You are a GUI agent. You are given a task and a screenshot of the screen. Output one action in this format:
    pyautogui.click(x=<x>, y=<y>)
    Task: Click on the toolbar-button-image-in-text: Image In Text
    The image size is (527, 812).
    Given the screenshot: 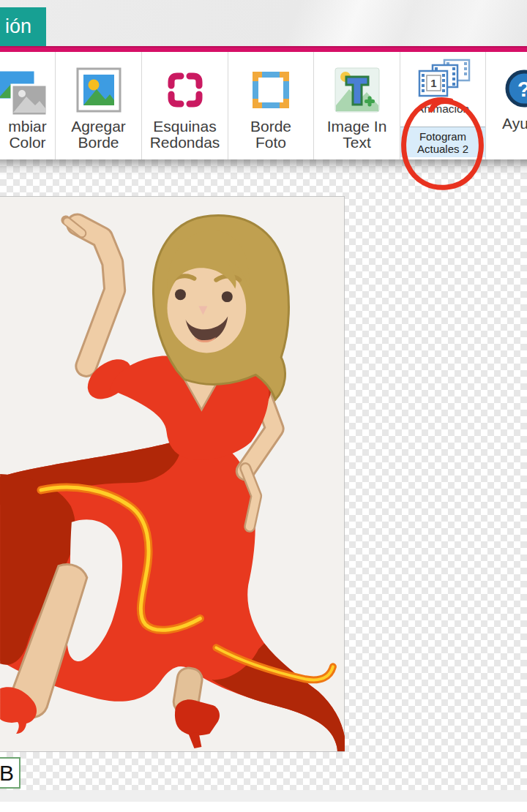 What is the action you would take?
    pyautogui.click(x=357, y=105)
    